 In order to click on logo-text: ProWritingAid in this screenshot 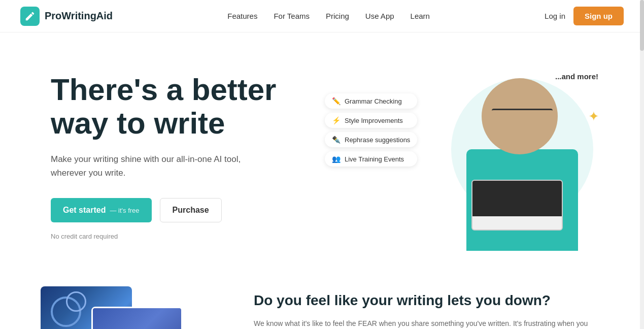, I will do `click(79, 16)`.